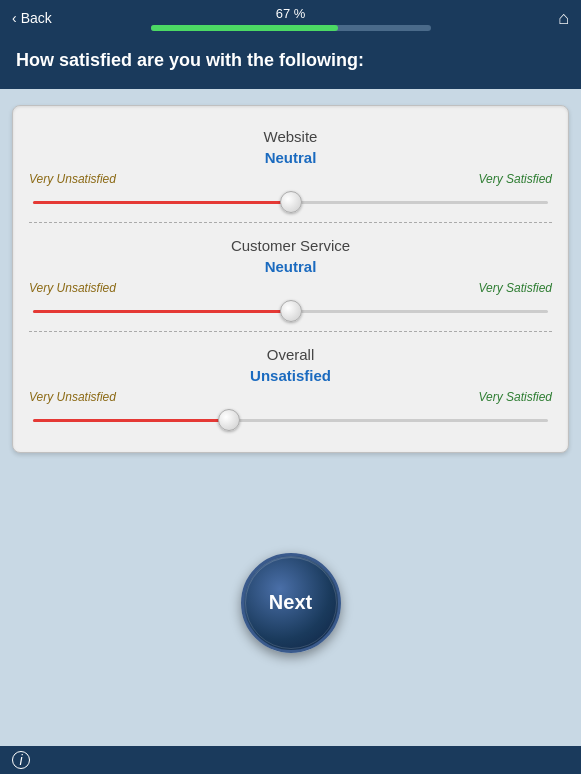  What do you see at coordinates (290, 288) in the screenshot?
I see `slider-labels-customer-service: Very Unsatisfied Very Satisfied` at bounding box center [290, 288].